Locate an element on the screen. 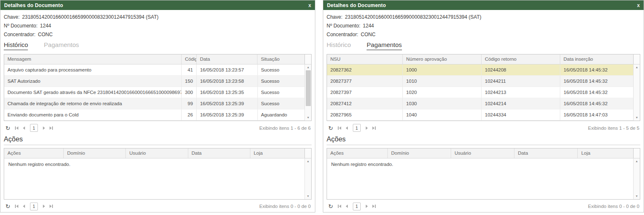 This screenshot has height=215, width=644. column-header: Código is located at coordinates (189, 59).